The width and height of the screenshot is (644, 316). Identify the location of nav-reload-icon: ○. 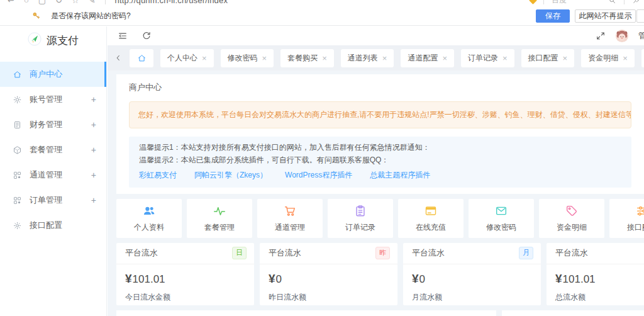
(26, 3).